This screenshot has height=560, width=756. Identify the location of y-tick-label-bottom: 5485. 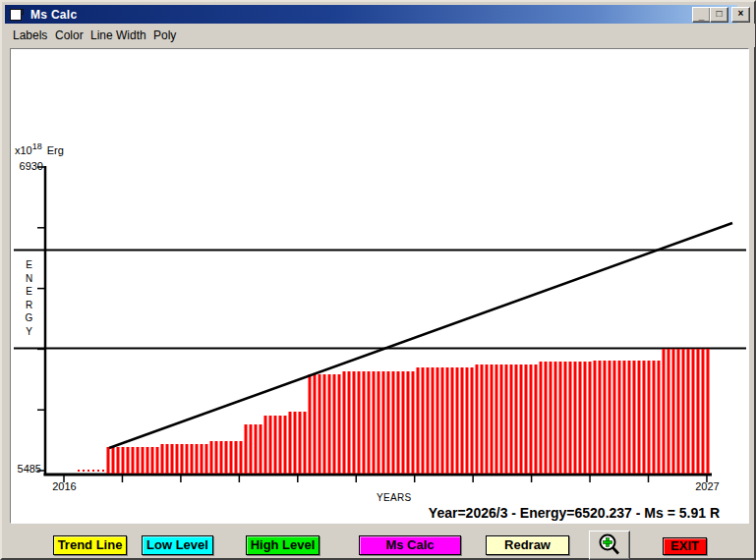
(26, 469).